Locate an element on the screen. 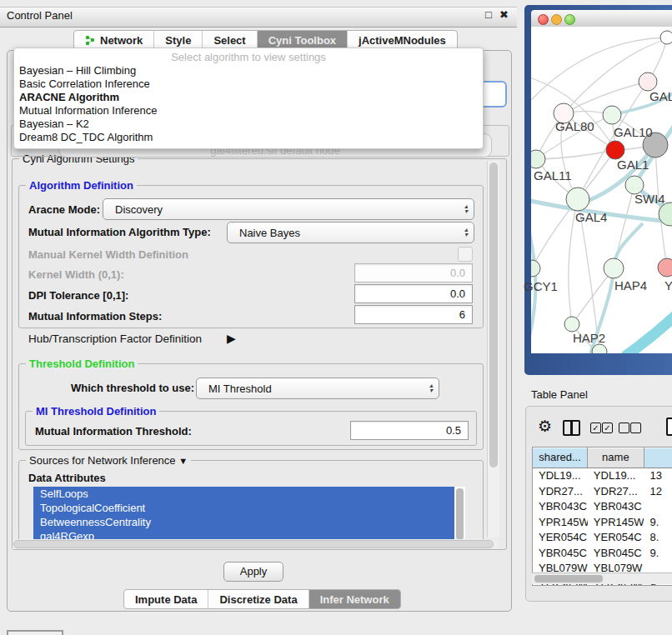 The image size is (672, 635). float-window-icon: □ is located at coordinates (489, 15).